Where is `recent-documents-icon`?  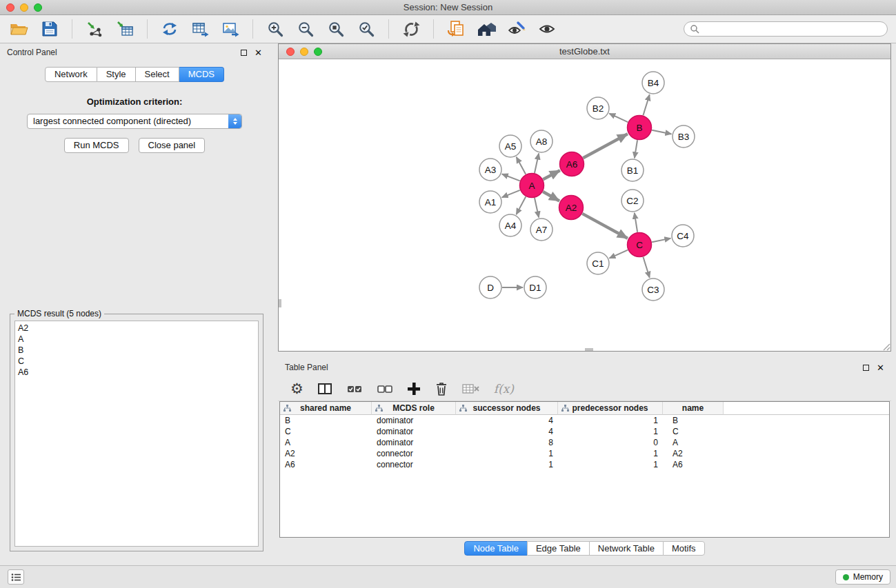
recent-documents-icon is located at coordinates (456, 29).